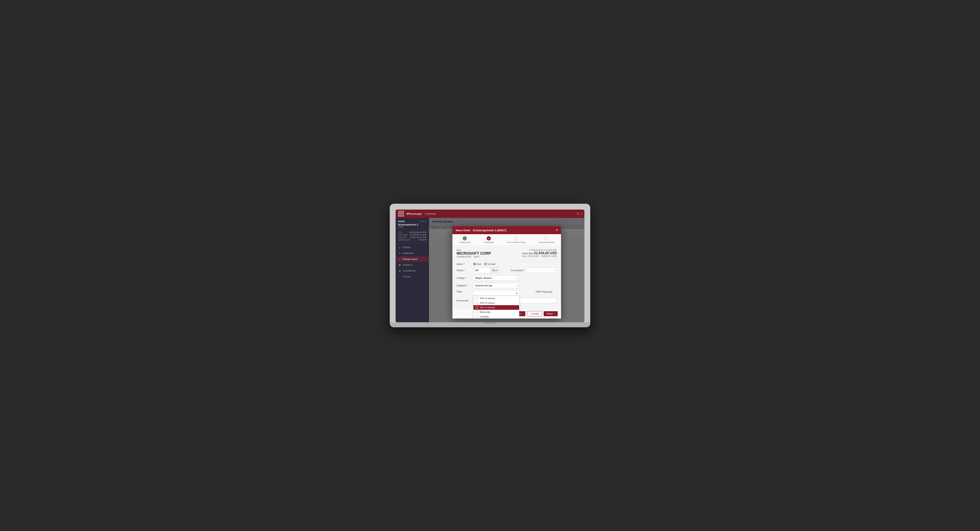 This screenshot has width=980, height=531. Describe the element at coordinates (412, 236) in the screenshot. I see `sidebar-stats: NAV 100.000.000,00 EUR Bank Saldo 19.543…` at that location.